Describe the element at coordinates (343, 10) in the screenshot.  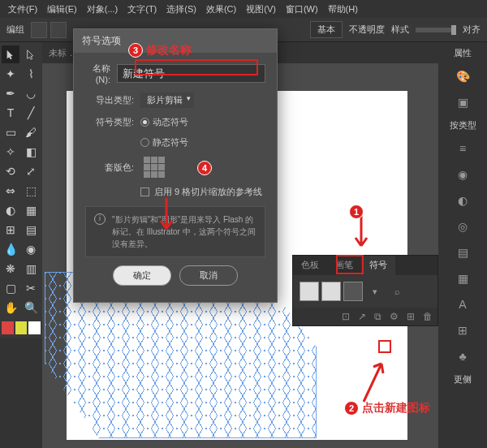
I see `menu-help: 帮助(H)` at that location.